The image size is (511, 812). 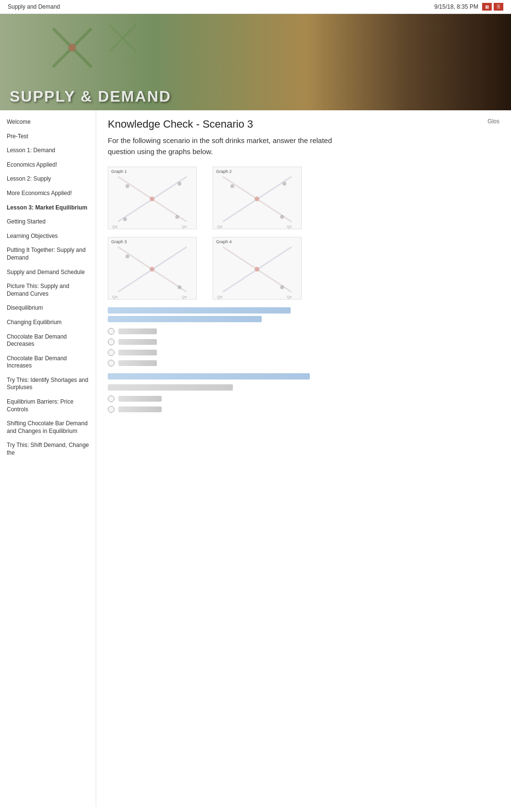 What do you see at coordinates (456, 7) in the screenshot?
I see `datetime: 9/15/18, 8:35 PM` at bounding box center [456, 7].